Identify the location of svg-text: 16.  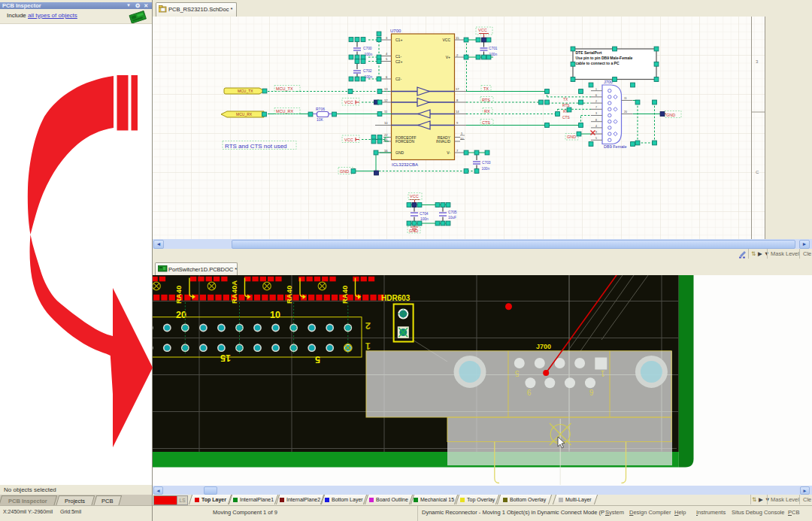
(386, 150).